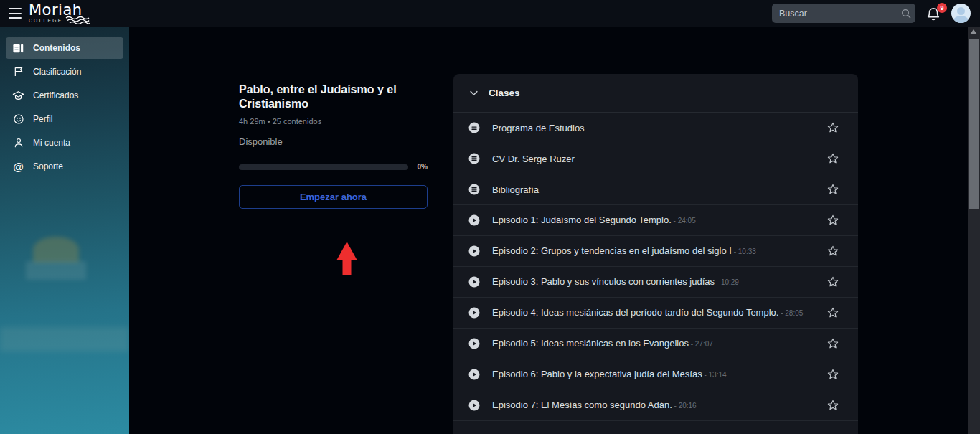 This screenshot has width=980, height=434. I want to click on person-icon, so click(19, 143).